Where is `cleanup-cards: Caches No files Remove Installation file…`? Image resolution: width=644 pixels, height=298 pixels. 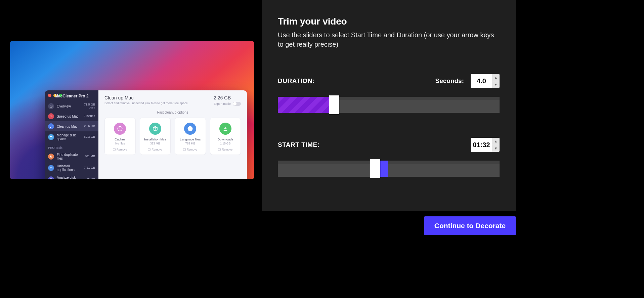
cleanup-cards: Caches No files Remove Installation file… is located at coordinates (173, 136).